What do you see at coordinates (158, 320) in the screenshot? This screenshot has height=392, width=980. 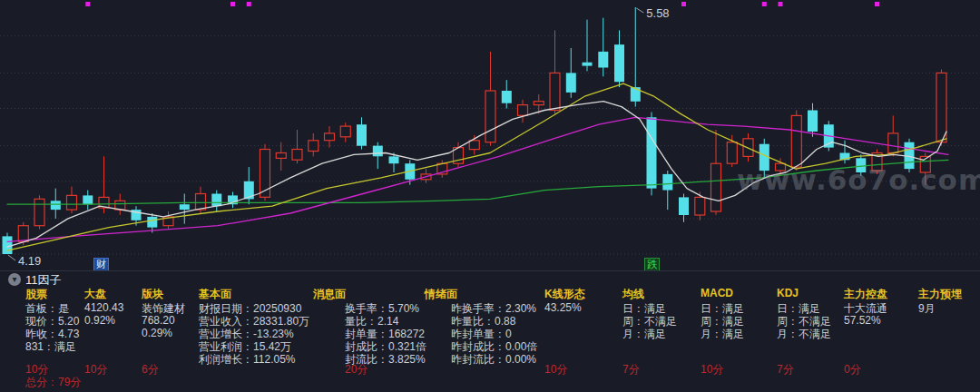 I see `data-line: 768.20` at bounding box center [158, 320].